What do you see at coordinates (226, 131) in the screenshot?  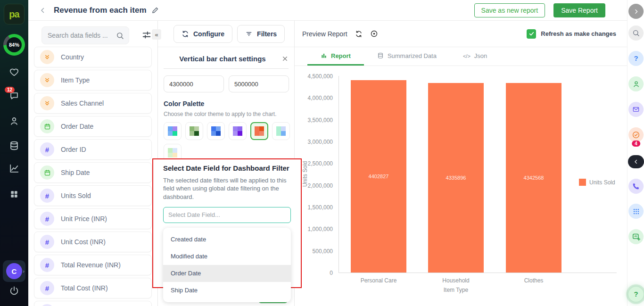 I see `color-palette-section: Color Palette Choose the color theme to …` at bounding box center [226, 131].